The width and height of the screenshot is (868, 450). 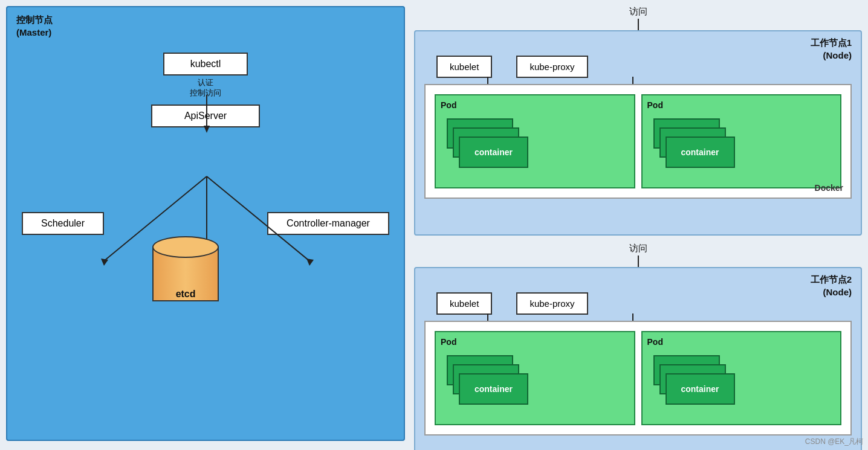 I want to click on worker1-pods-area: Pod container Pod, so click(x=638, y=141).